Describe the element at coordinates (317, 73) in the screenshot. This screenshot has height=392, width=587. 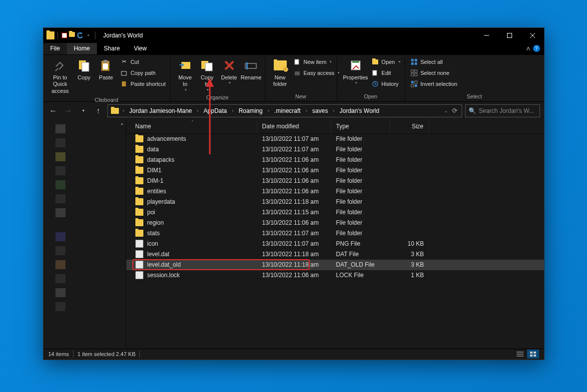
I see `easy-access-button: Easy access▾` at that location.